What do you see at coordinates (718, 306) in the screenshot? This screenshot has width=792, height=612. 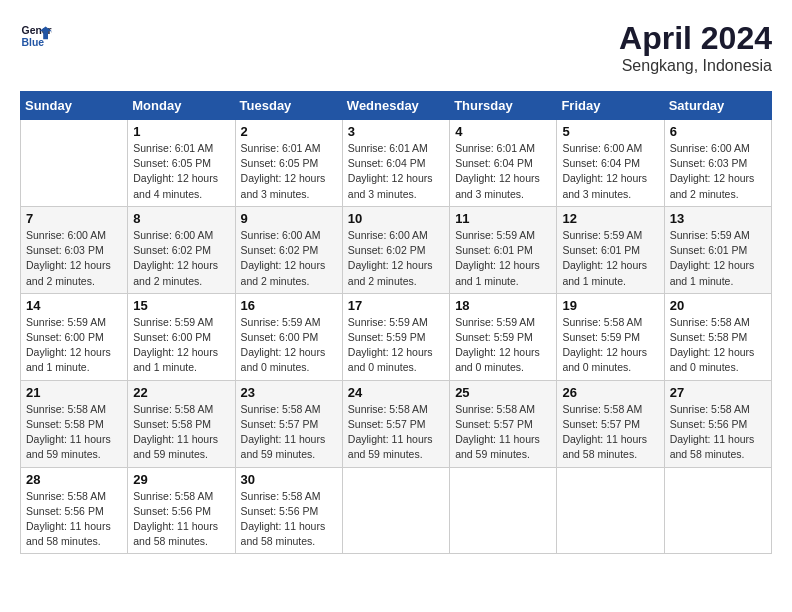 I see `day-number: 20` at bounding box center [718, 306].